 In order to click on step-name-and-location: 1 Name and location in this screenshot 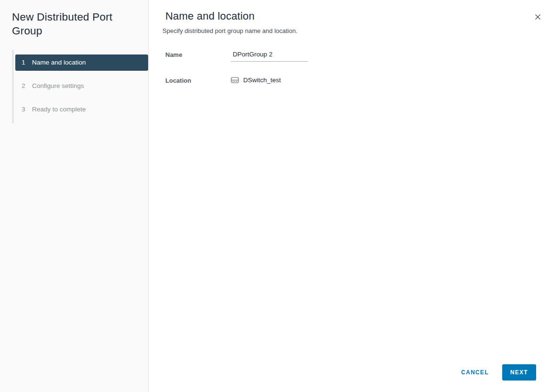, I will do `click(82, 63)`.